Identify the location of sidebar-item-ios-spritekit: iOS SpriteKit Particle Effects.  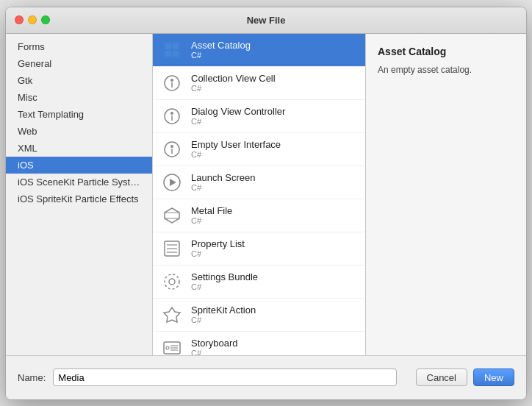
(79, 199).